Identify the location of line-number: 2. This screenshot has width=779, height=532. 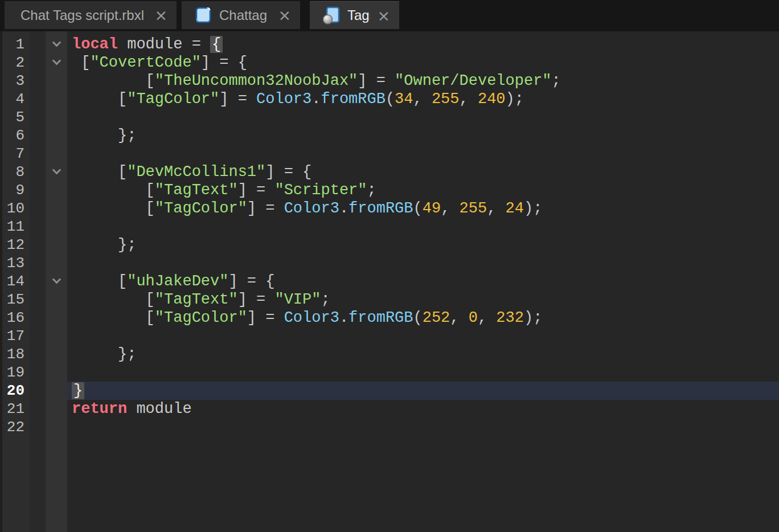
(15, 63).